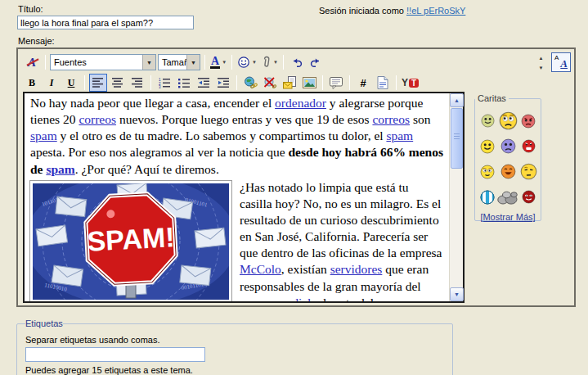 The width and height of the screenshot is (588, 375). What do you see at coordinates (260, 269) in the screenshot?
I see `editor-link: McColo` at bounding box center [260, 269].